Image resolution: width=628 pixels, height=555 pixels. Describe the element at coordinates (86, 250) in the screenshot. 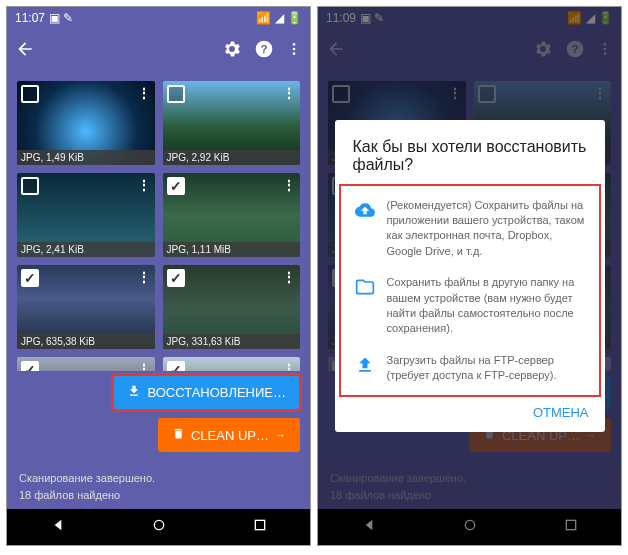

I see `thumb-caption: JPG, 2,41 KiB` at that location.